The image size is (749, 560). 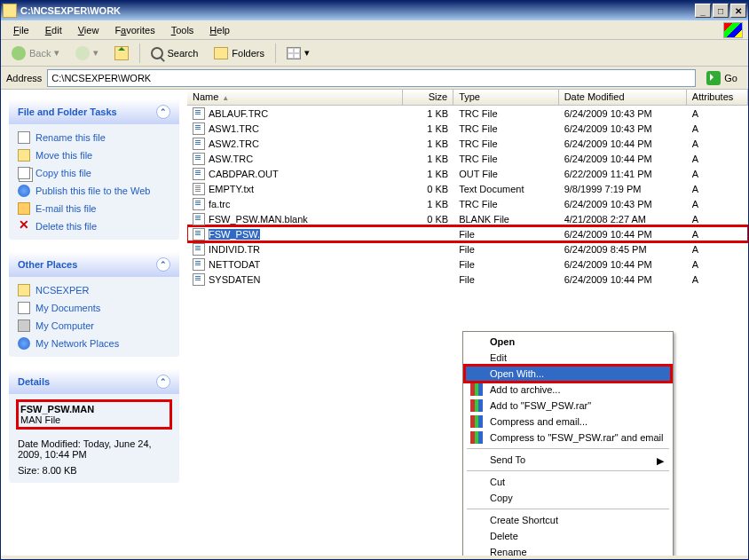 I want to click on task-rename: Rename this file, so click(x=94, y=138).